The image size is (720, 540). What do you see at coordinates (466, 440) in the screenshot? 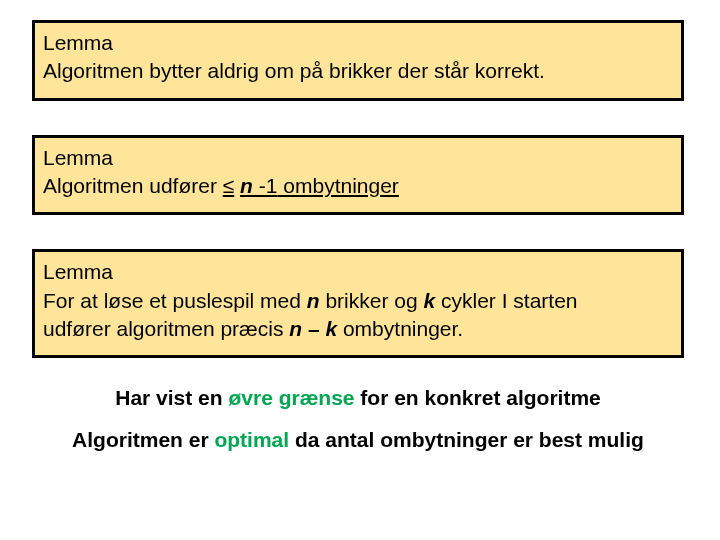
I see `text: da antal ombytninger er best mulig` at bounding box center [466, 440].